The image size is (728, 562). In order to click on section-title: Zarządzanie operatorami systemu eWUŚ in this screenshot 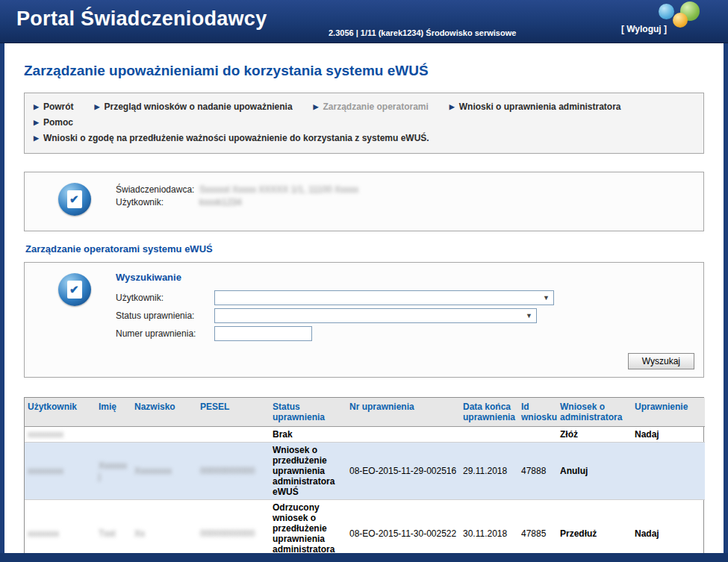, I will do `click(364, 249)`.